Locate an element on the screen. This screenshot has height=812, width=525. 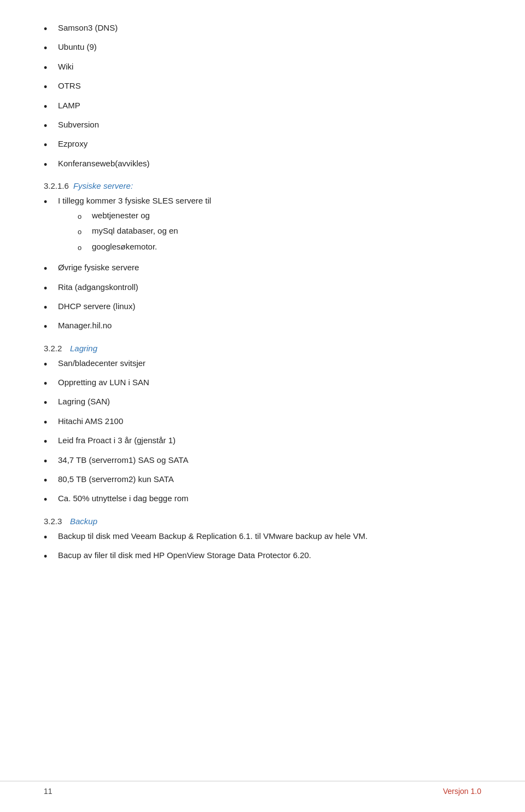
item-text: Subversion is located at coordinates (270, 125).